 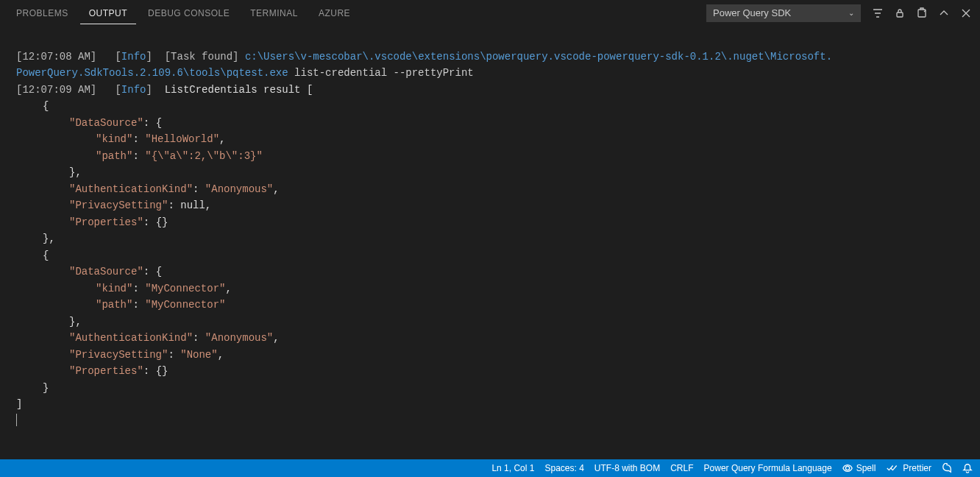 I want to click on status-bar: Ln 1, Col 1 Spaces: 4 UTF-8 with BOM CRL…, so click(x=490, y=468).